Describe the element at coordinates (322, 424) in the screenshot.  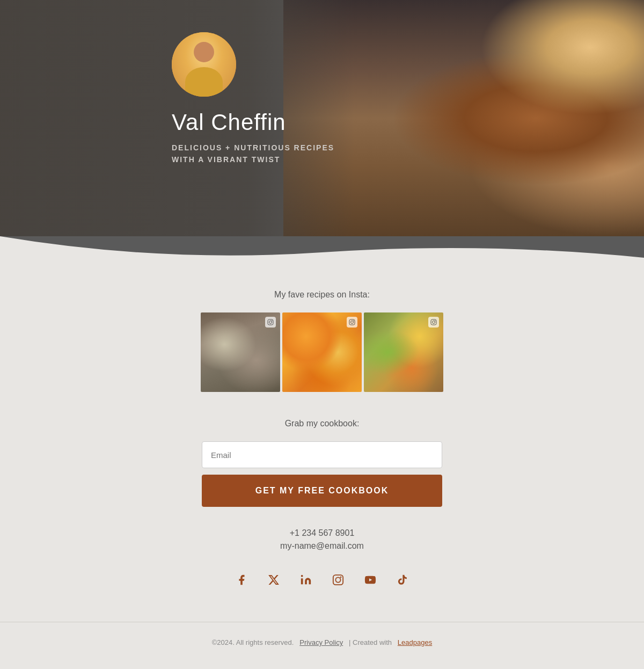
I see `cookbook-label: Grab my cookbook:` at that location.